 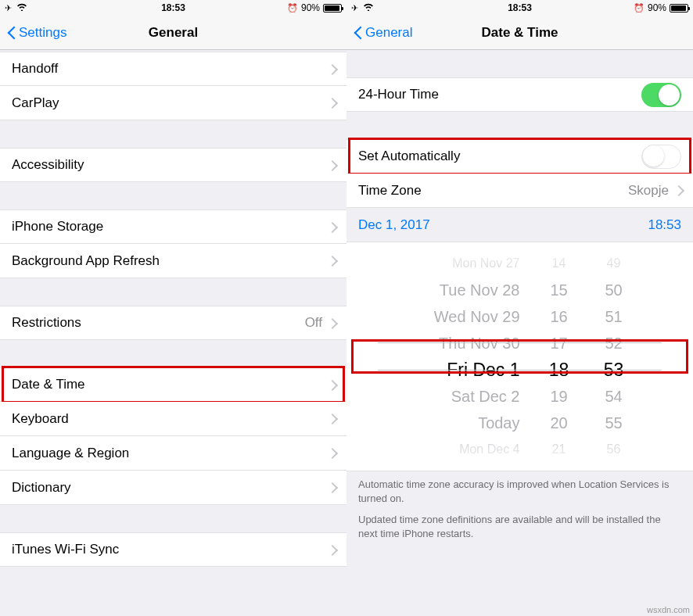 What do you see at coordinates (559, 397) in the screenshot?
I see `picker-hour: 19` at bounding box center [559, 397].